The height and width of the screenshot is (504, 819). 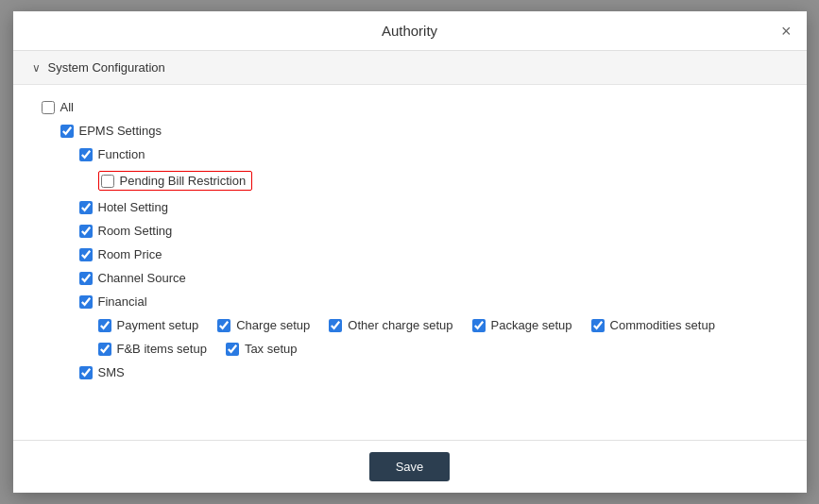 I want to click on close-button: ×, so click(x=786, y=31).